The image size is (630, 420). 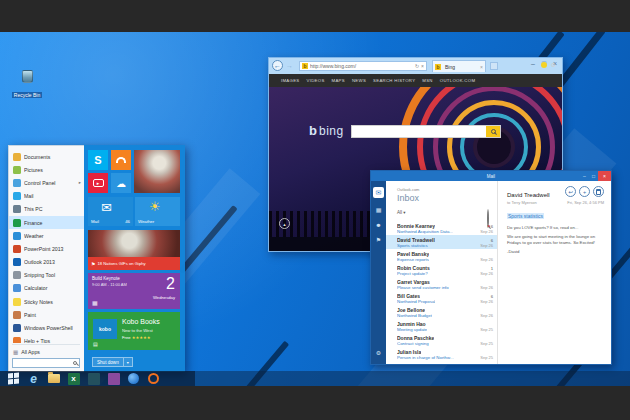 What do you see at coordinates (442, 354) in the screenshot?
I see `mail-list-item: Julian Isla Person in charge of Northw..…` at bounding box center [442, 354].